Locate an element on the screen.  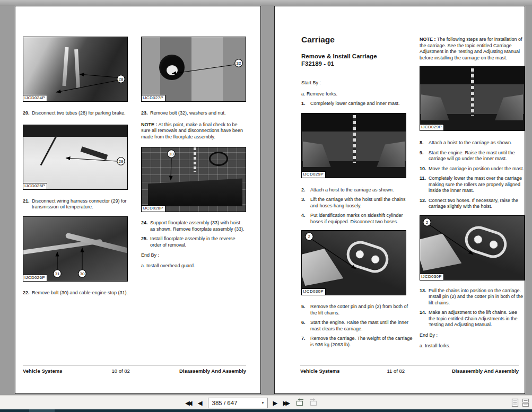
step-4: 4. Put identification marks on sideshift… is located at coordinates (358, 218).